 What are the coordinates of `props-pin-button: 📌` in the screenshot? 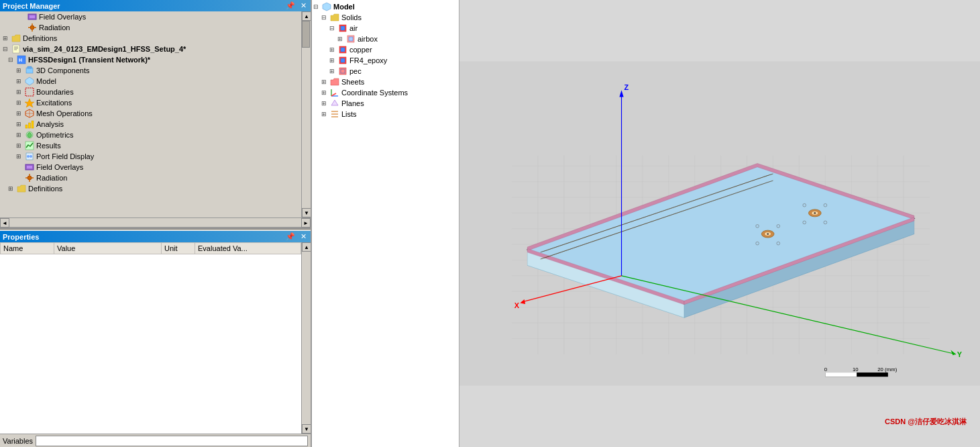 It's located at (290, 236).